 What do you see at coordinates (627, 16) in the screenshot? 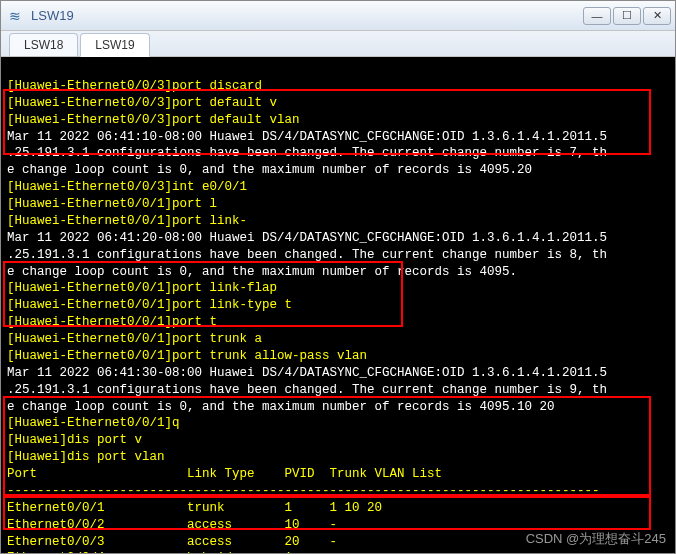
I see `maximize-button: ☐` at bounding box center [627, 16].